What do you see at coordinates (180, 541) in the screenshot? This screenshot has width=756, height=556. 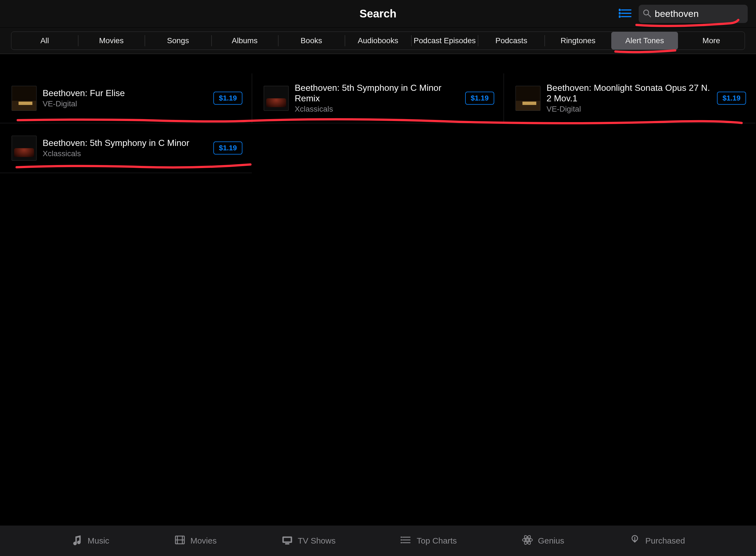 I see `film-icon` at bounding box center [180, 541].